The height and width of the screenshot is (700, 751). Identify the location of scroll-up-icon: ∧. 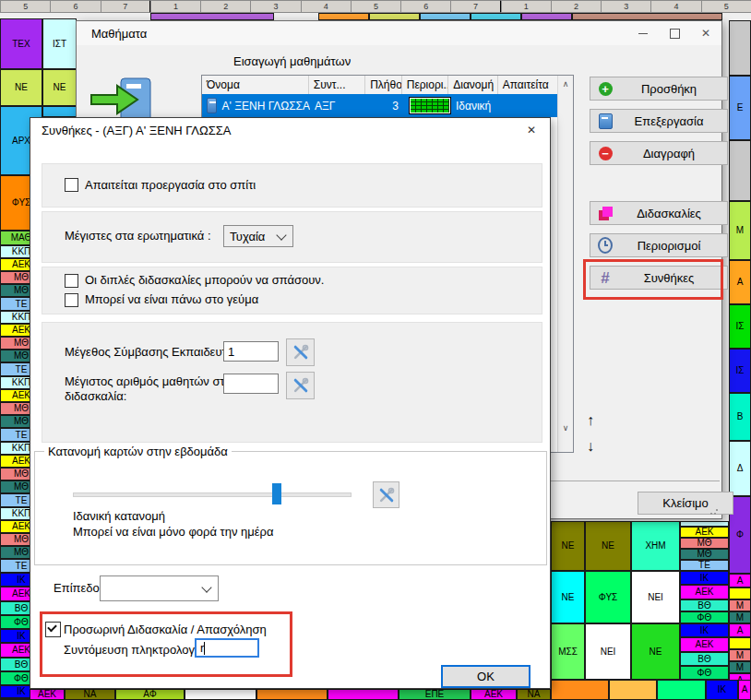
(566, 83).